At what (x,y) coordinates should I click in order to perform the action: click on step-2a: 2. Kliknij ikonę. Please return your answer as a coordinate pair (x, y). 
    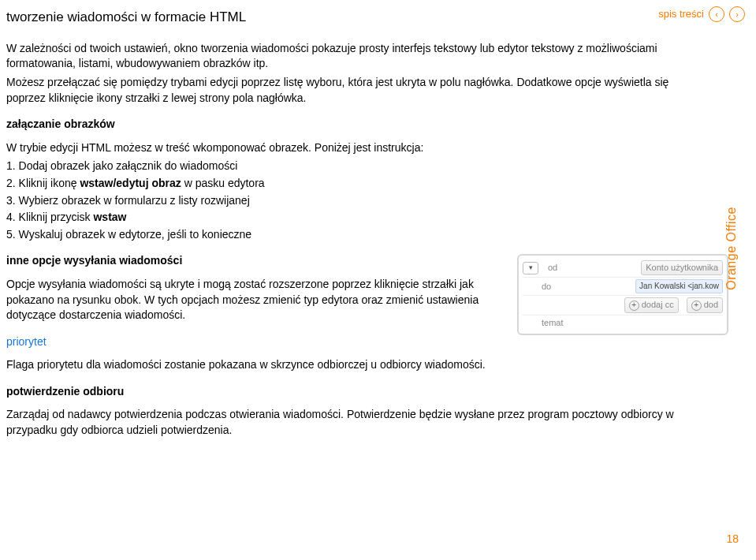
    Looking at the image, I should click on (43, 183).